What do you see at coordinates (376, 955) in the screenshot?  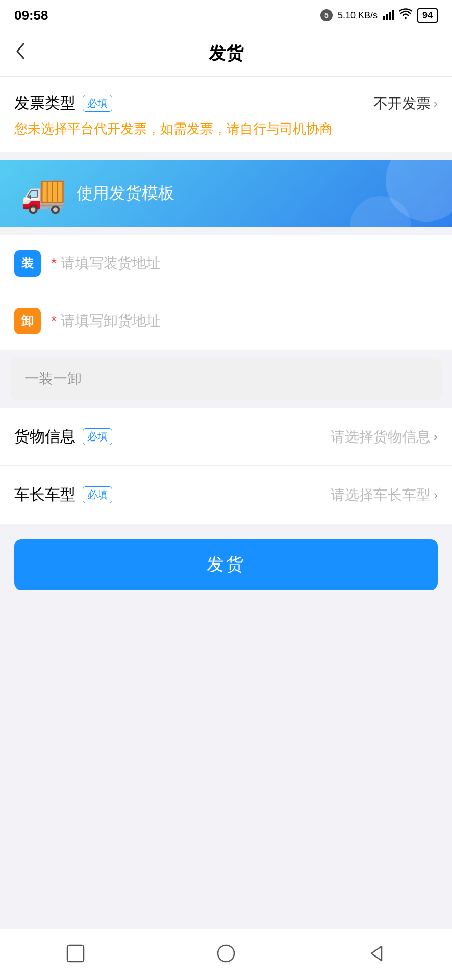 I see `nav-back-button` at bounding box center [376, 955].